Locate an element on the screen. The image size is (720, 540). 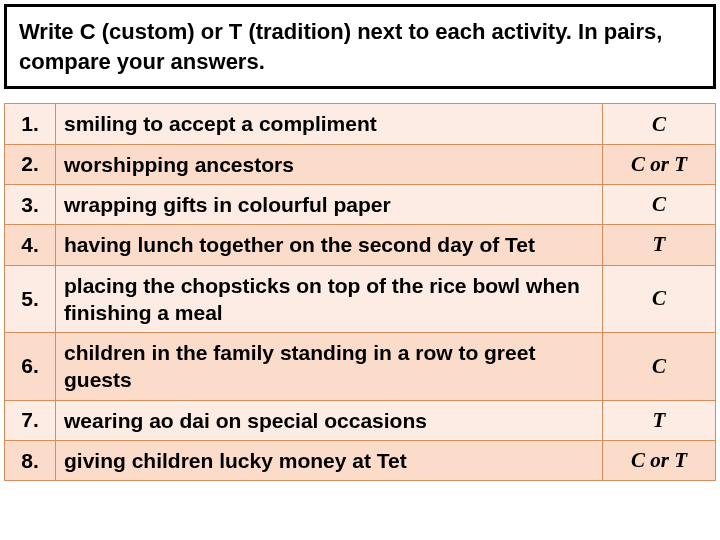
activity-text: giving children lucky money at Tet is located at coordinates (330, 461).